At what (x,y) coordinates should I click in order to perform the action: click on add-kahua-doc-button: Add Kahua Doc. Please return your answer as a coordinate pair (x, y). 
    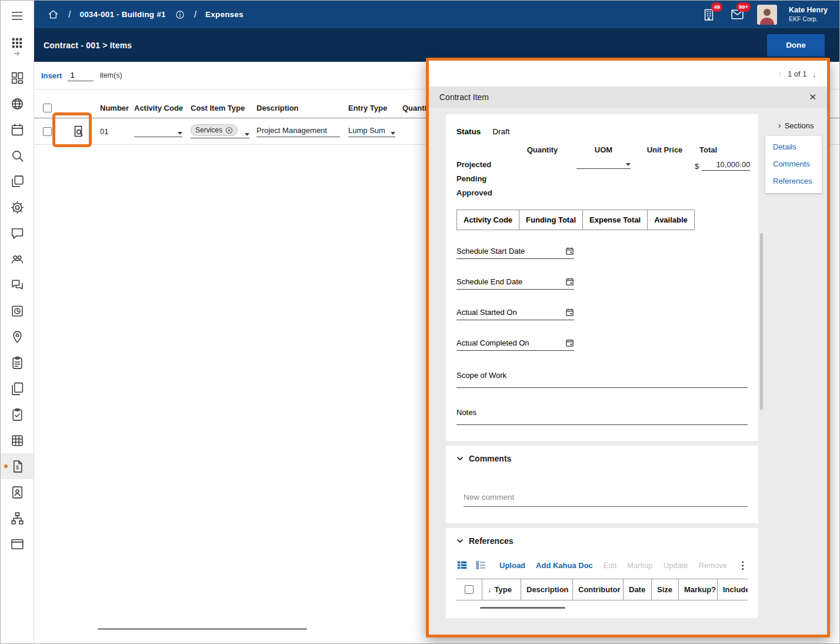
    Looking at the image, I should click on (565, 565).